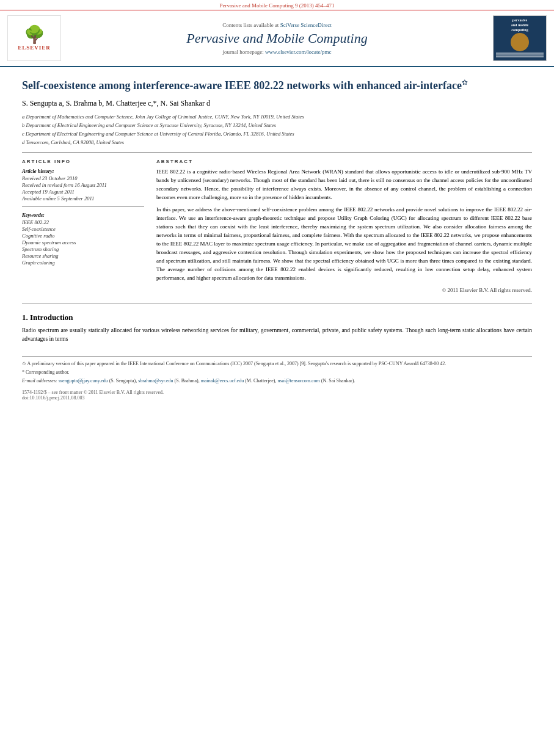  Describe the element at coordinates (83, 222) in the screenshot. I see `keyword-0: IEEE 802.22` at that location.